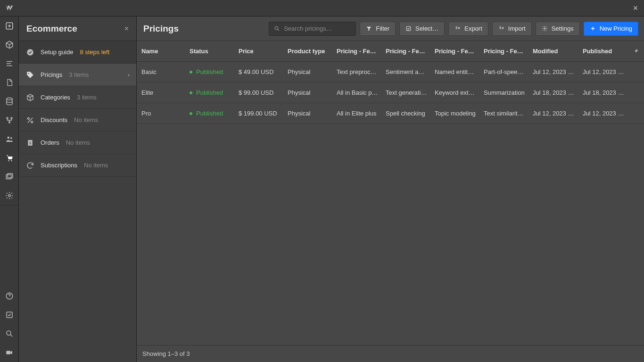 The width and height of the screenshot is (644, 362). What do you see at coordinates (636, 51) in the screenshot?
I see `col-pin` at bounding box center [636, 51].